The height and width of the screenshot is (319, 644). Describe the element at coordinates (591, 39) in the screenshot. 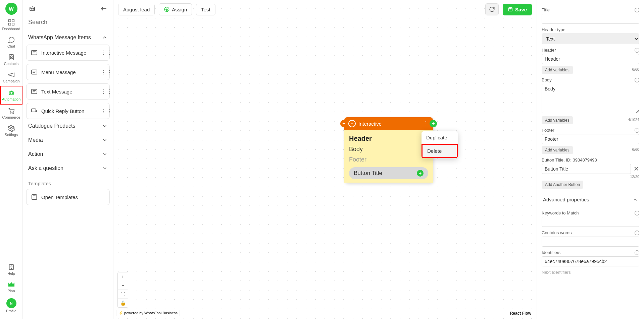

I see `header-type-select: Text` at that location.